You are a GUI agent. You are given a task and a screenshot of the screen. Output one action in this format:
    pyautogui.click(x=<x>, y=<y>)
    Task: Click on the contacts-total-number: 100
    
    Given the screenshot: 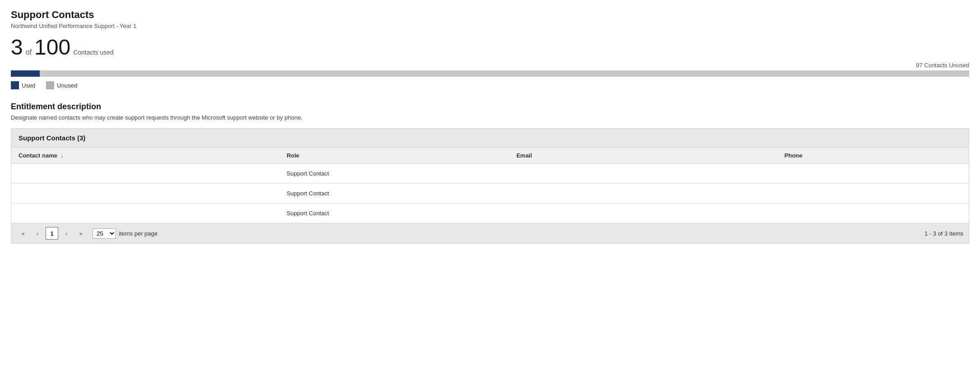 What is the action you would take?
    pyautogui.click(x=52, y=47)
    